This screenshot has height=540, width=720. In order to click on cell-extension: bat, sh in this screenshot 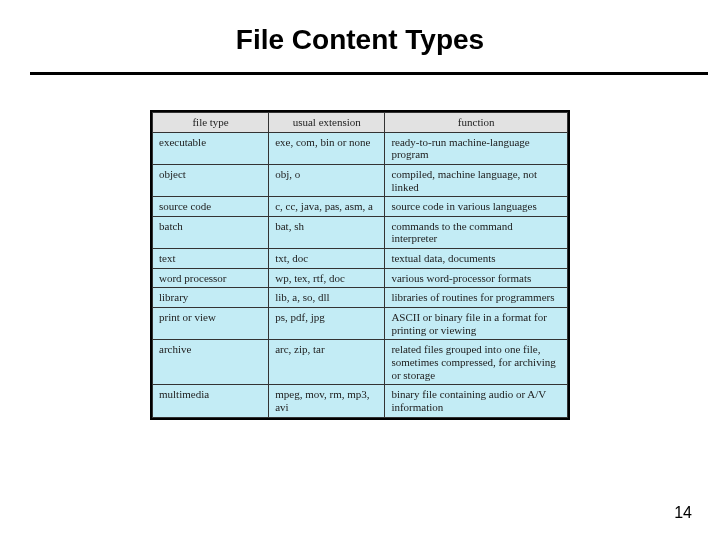, I will do `click(327, 232)`.